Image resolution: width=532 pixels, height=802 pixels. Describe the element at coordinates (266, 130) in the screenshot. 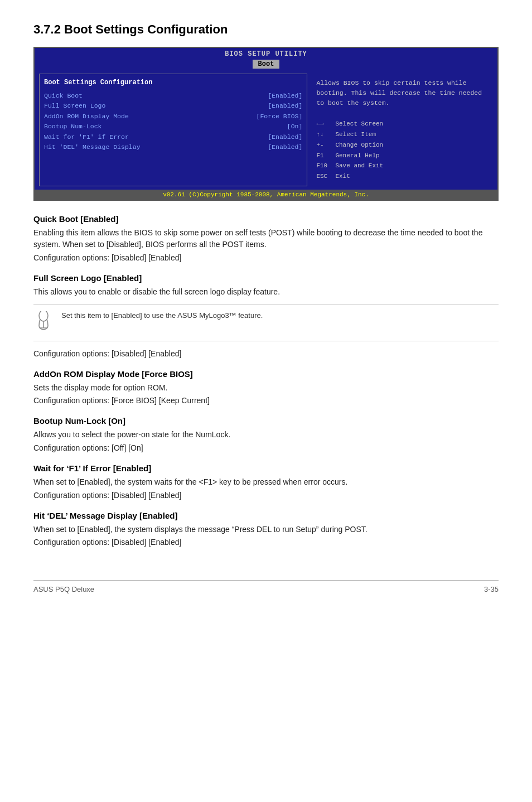

I see `bios-content: Boot Settings Configuration Quick Boot[E…` at that location.